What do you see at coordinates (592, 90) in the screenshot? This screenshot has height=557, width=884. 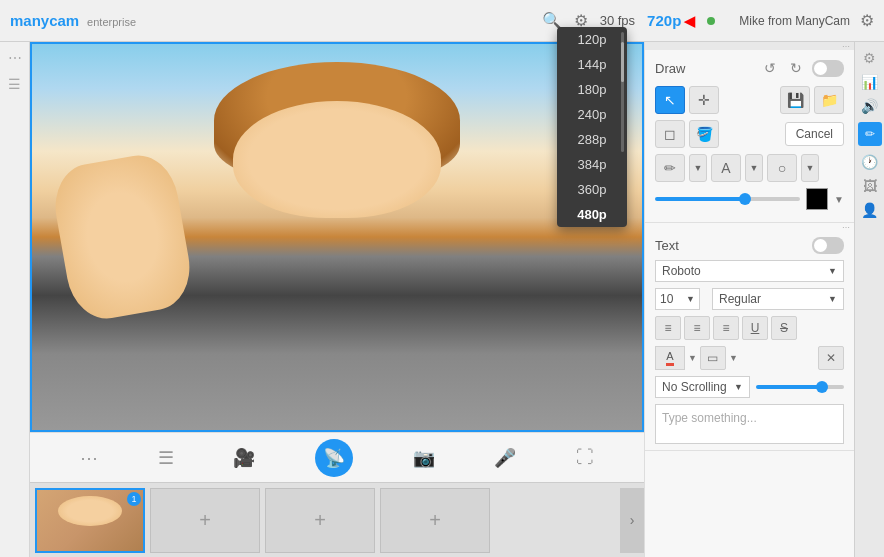 I see `res-180p: 180p` at bounding box center [592, 90].